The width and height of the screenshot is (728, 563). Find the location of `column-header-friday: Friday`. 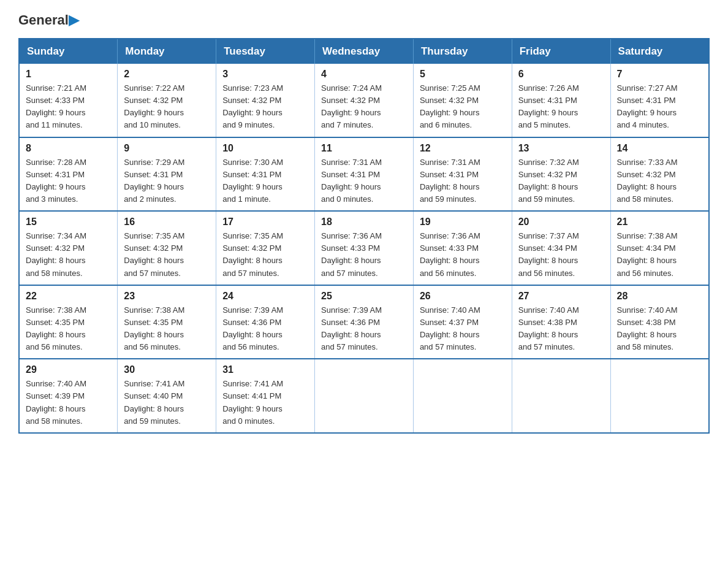

column-header-friday: Friday is located at coordinates (561, 52).